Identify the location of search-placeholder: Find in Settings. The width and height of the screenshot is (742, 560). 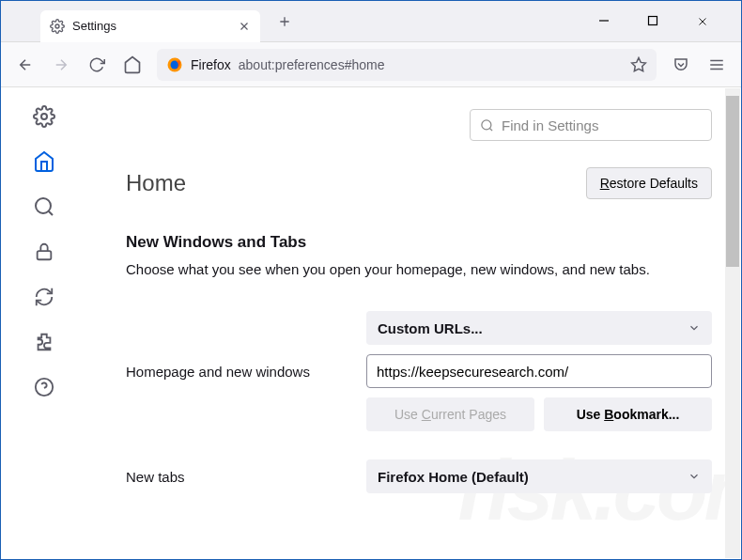
(550, 126).